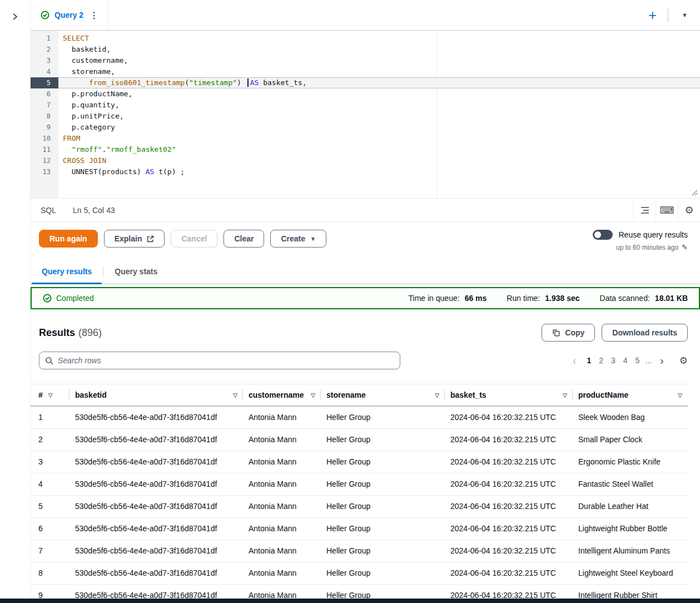 The image size is (700, 603). What do you see at coordinates (44, 116) in the screenshot?
I see `line-number: 8` at bounding box center [44, 116].